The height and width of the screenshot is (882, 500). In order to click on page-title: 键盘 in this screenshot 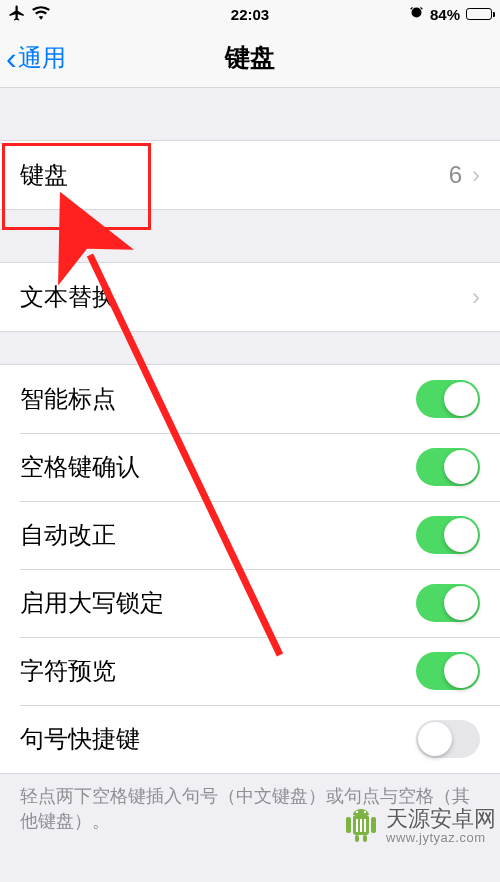, I will do `click(250, 58)`.